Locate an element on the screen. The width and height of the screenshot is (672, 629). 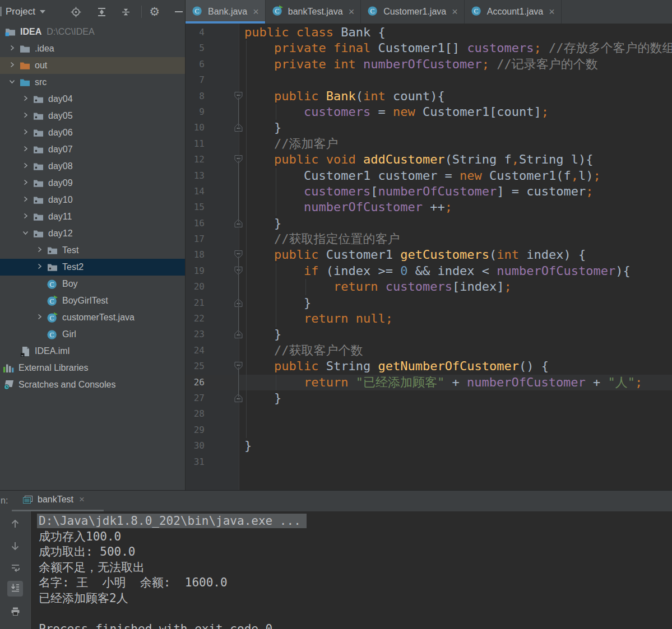
tree-item-idea: .idea is located at coordinates (92, 49).